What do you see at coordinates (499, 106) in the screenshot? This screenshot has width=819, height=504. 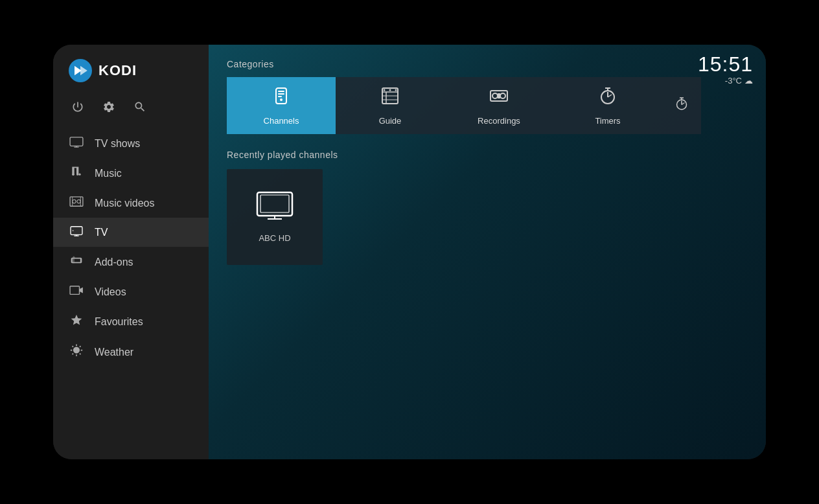 I see `tab-recordings: Recordings` at bounding box center [499, 106].